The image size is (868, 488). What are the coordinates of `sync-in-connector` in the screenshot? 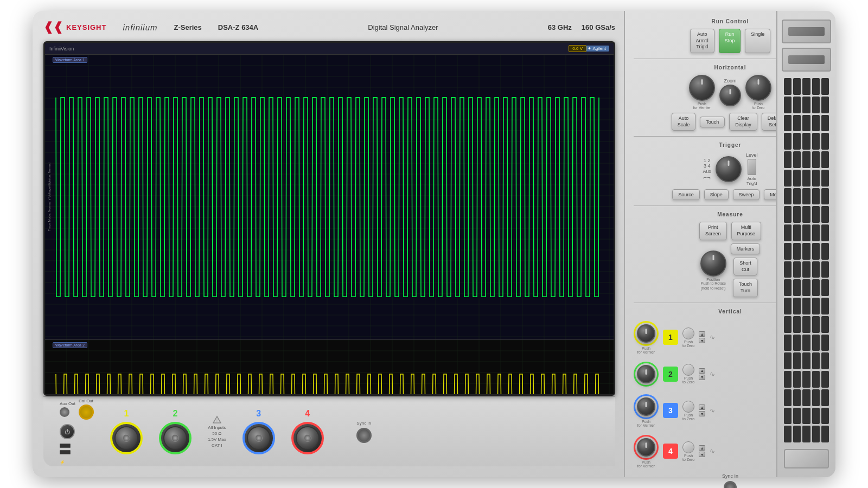 It's located at (730, 485).